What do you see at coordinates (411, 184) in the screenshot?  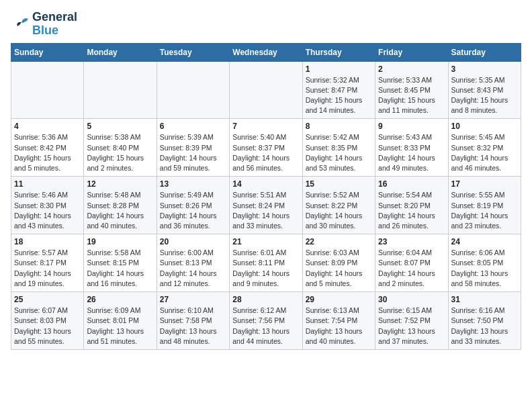 I see `day-number: 16` at bounding box center [411, 184].